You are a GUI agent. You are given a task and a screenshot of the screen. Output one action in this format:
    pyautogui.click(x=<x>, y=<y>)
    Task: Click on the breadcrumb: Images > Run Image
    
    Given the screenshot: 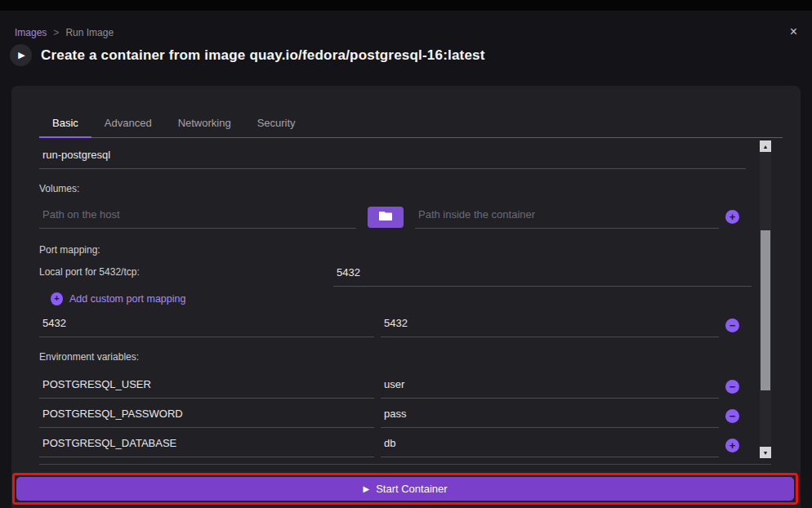 What is the action you would take?
    pyautogui.click(x=64, y=33)
    